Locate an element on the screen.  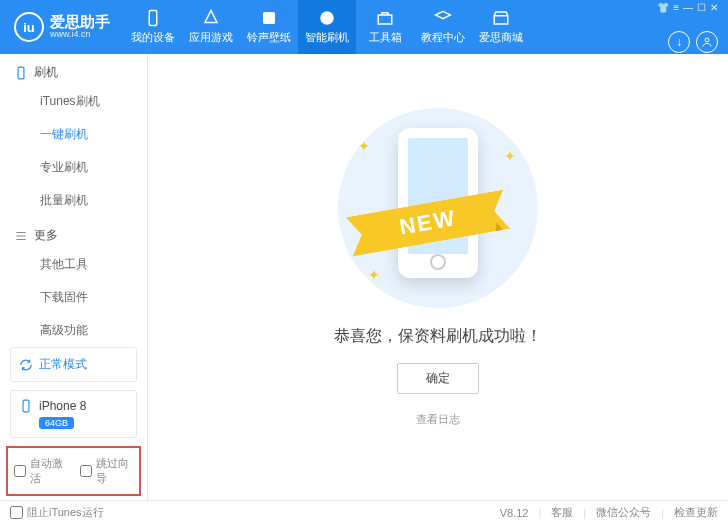
logo-text: 爱思助手 www.i4.cn is located at coordinates (80, 27).